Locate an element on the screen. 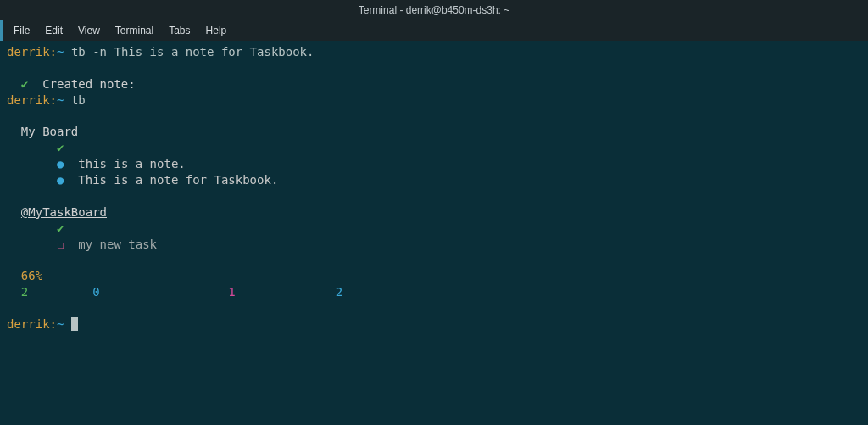 This screenshot has height=425, width=868. task-text-1: my new task is located at coordinates (117, 244).